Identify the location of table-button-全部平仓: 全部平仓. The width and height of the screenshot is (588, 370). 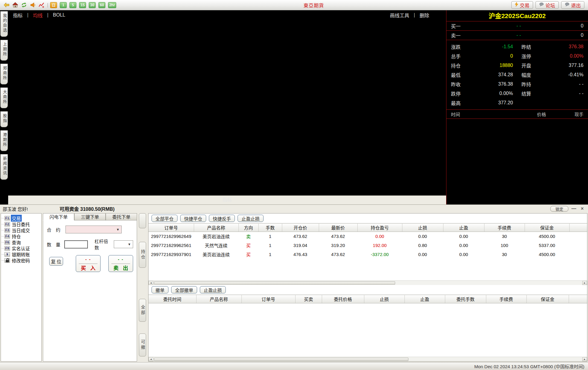
(165, 218).